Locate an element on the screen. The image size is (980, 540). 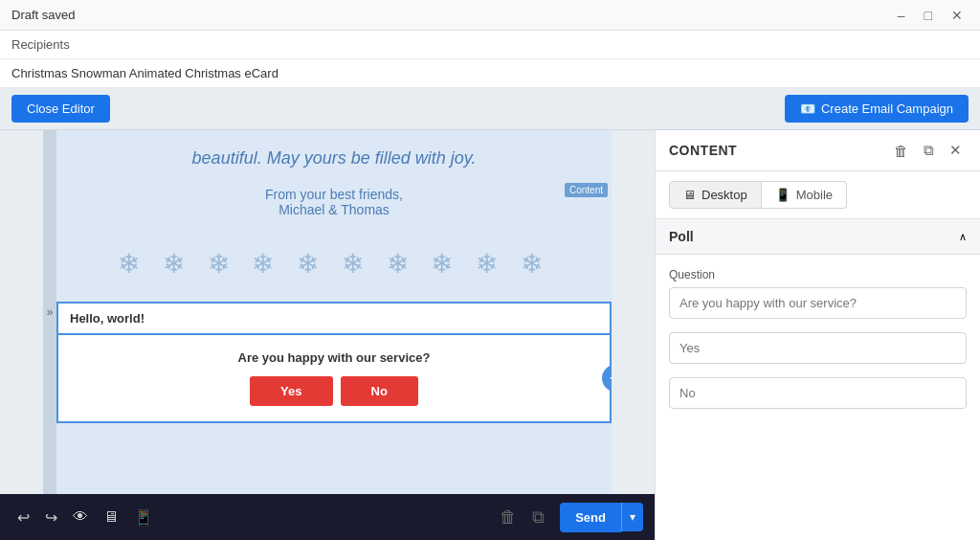
mobile-icon: 📱 is located at coordinates (144, 517).